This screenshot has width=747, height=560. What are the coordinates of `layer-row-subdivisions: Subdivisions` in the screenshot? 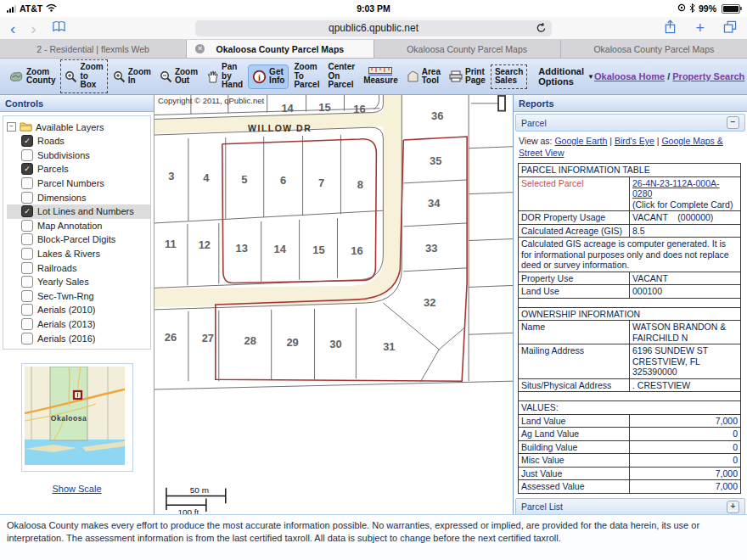 It's located at (78, 156).